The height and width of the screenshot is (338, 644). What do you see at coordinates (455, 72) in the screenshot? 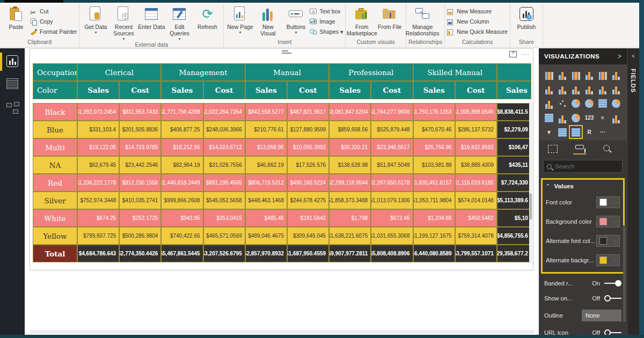
I see `matrix-occupation-header: Skilled Manual` at bounding box center [455, 72].